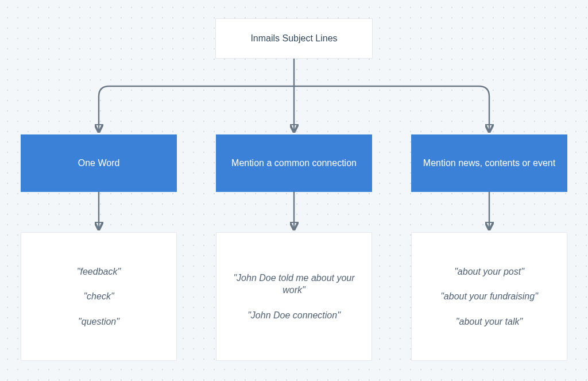 The width and height of the screenshot is (588, 381). What do you see at coordinates (294, 315) in the screenshot?
I see `example-item: "John Doe connection"` at bounding box center [294, 315].